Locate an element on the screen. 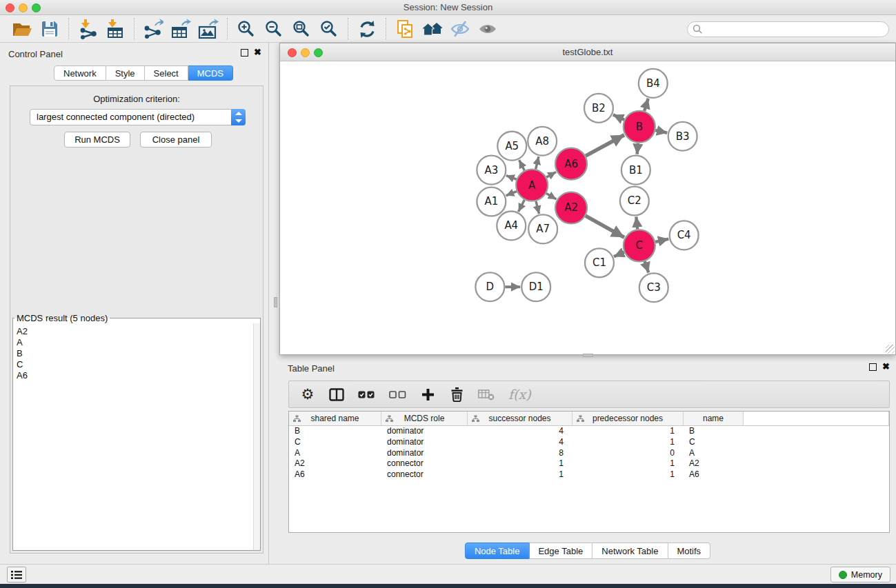  zoom-out-icon is located at coordinates (274, 29).